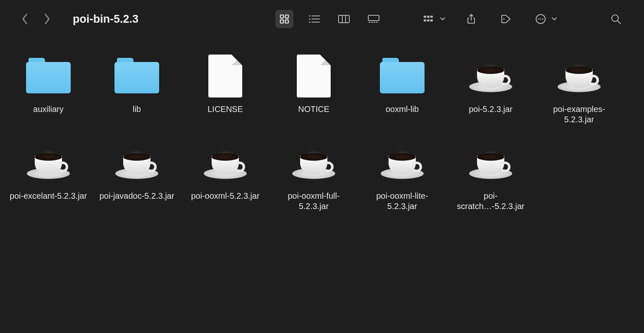 The image size is (644, 333). I want to click on view-mode-group, so click(329, 19).